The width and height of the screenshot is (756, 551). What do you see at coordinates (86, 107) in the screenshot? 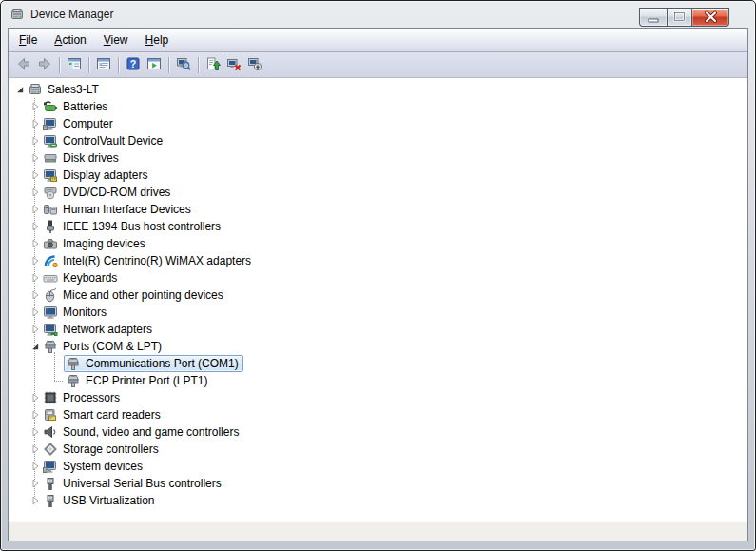
I see `tree-node-label: Batteries` at bounding box center [86, 107].